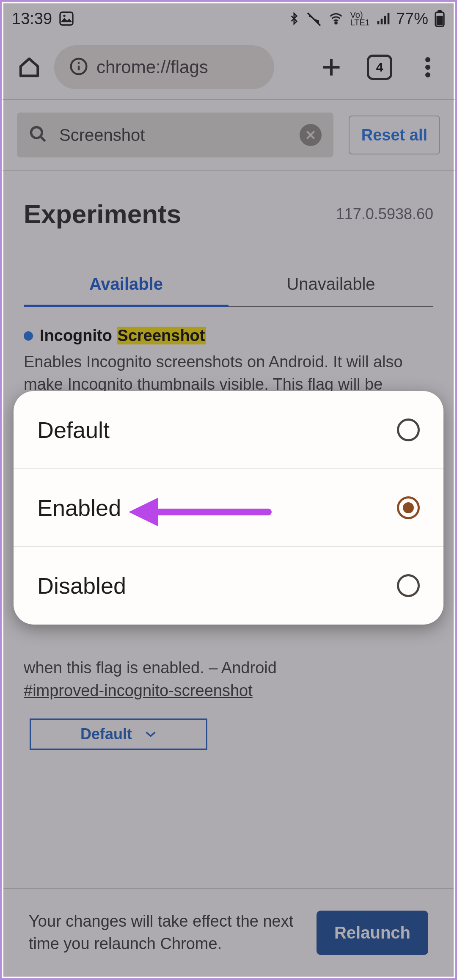  I want to click on option-label: Enabled, so click(79, 508).